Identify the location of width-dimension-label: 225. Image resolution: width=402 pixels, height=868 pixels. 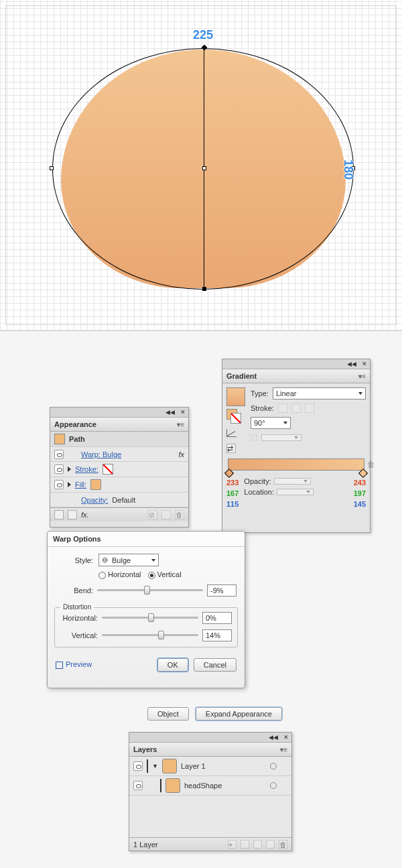
(203, 35).